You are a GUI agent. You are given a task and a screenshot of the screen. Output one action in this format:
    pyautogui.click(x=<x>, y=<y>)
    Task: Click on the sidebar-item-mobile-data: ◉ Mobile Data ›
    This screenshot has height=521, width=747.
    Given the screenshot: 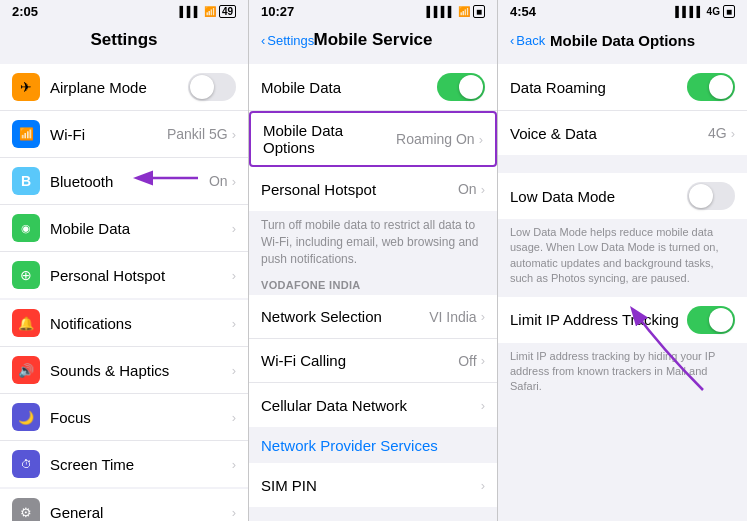 What is the action you would take?
    pyautogui.click(x=124, y=228)
    